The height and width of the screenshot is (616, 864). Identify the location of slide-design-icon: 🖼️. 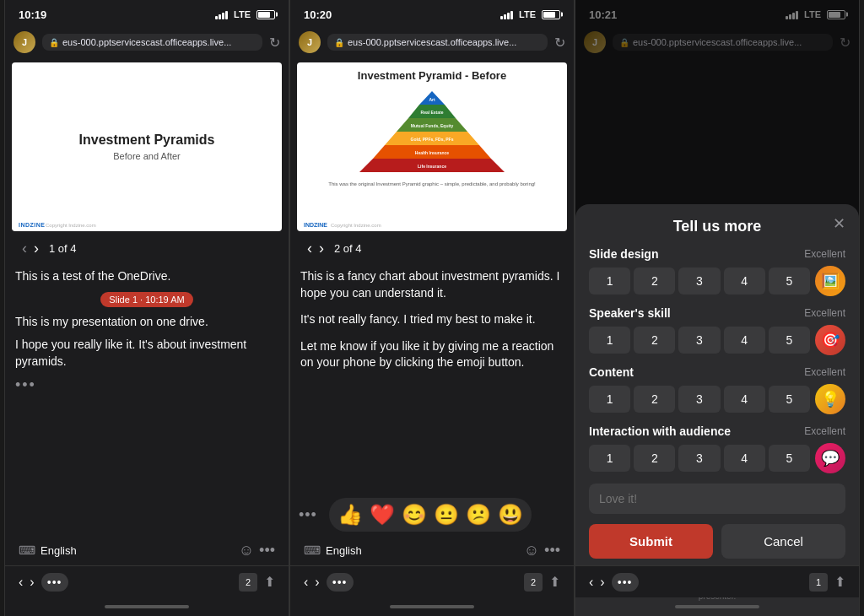
(830, 281).